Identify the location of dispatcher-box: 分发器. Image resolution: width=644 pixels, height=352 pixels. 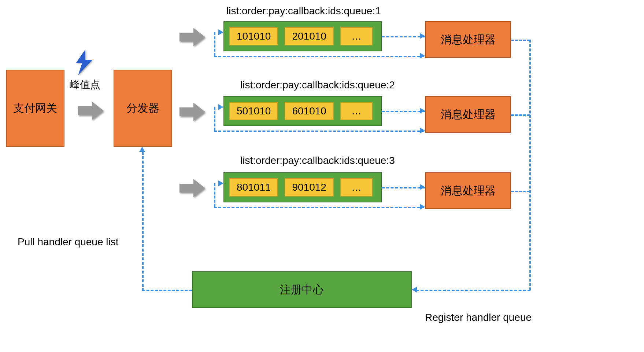
(143, 108).